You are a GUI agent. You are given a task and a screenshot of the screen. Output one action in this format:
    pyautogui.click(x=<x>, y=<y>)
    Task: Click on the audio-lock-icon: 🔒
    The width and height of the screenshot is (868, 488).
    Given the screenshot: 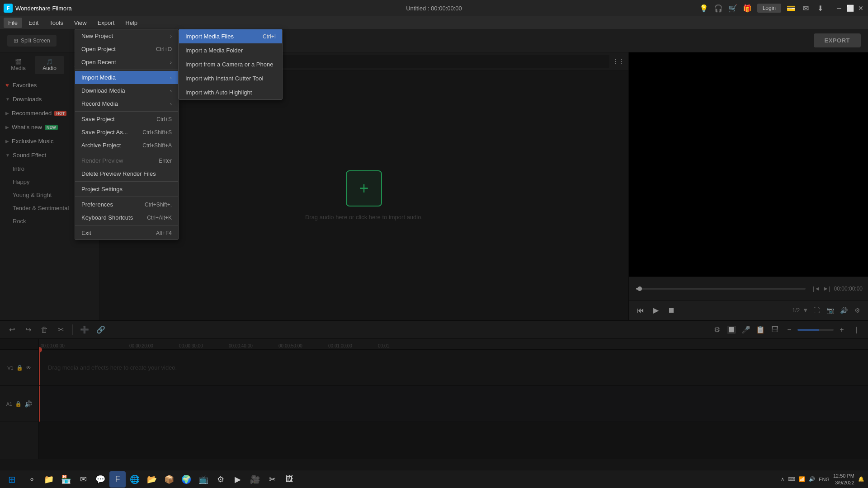 What is the action you would take?
    pyautogui.click(x=18, y=404)
    